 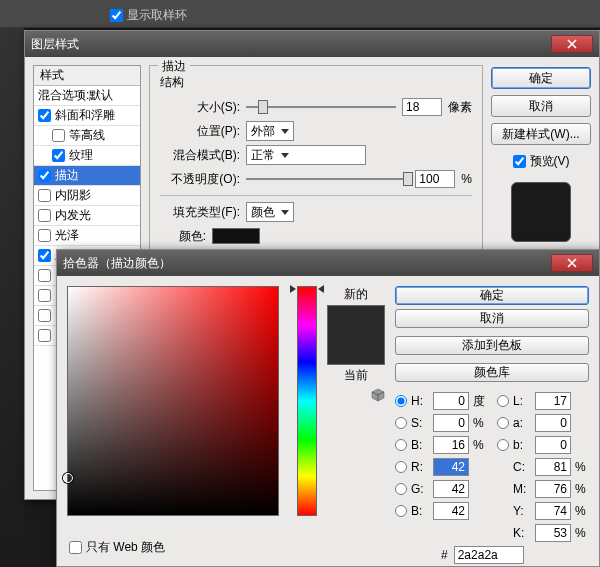 I want to click on style-label: 内发光, so click(x=73, y=216).